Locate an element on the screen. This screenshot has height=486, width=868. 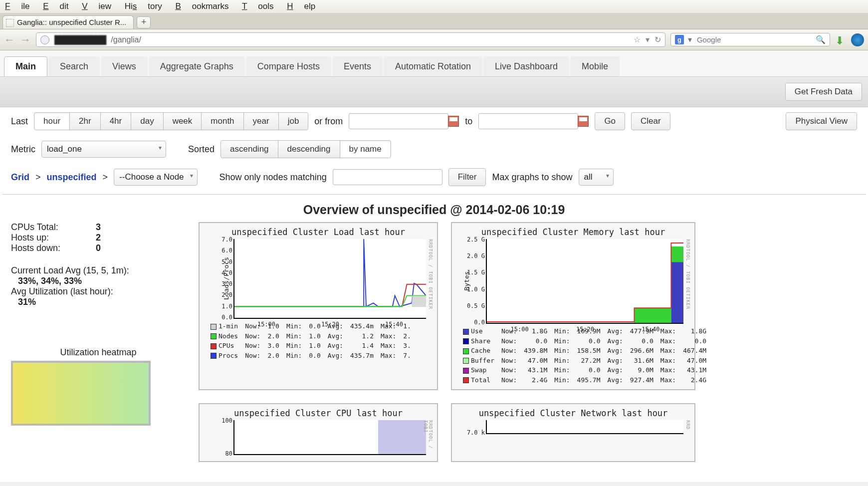
get-fresh-data-button: Get Fresh Data is located at coordinates (824, 92).